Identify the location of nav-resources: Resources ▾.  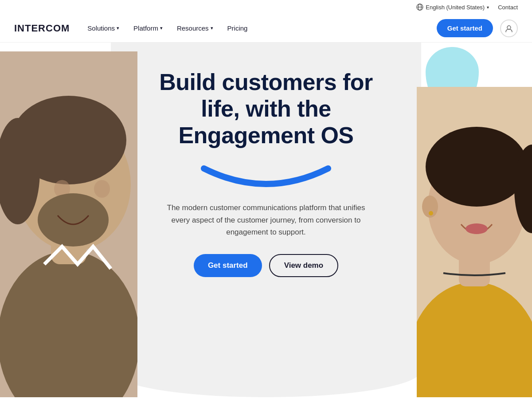
(195, 28).